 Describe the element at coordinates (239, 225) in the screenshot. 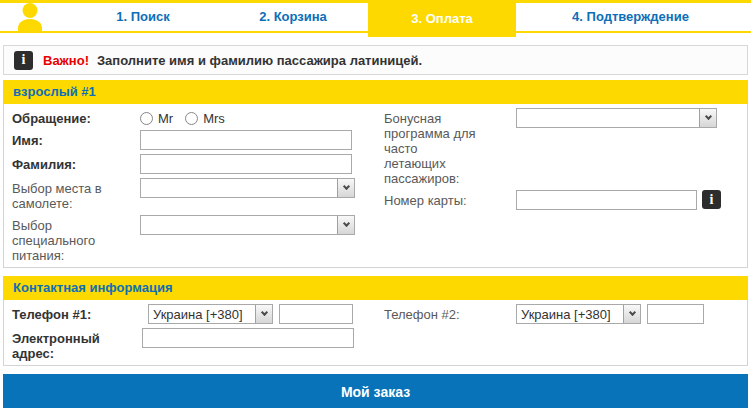

I see `meal-select-value` at that location.